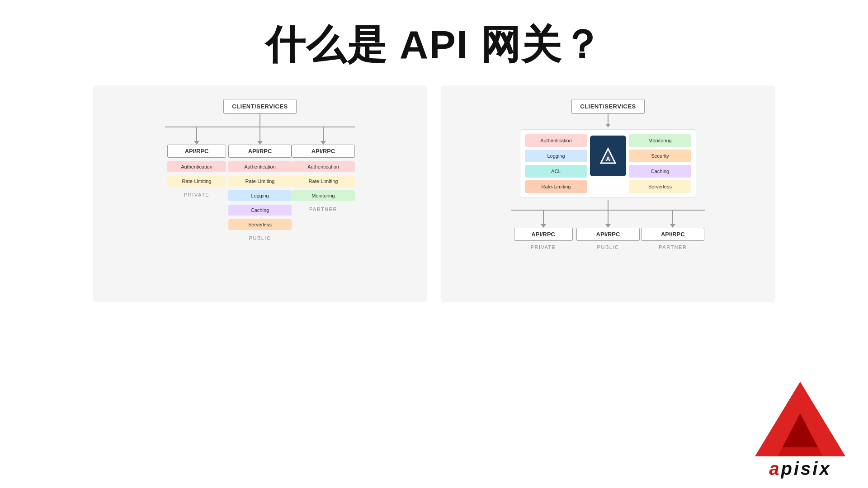 The height and width of the screenshot is (488, 868). I want to click on gw-monitoring: Monitoring, so click(660, 141).